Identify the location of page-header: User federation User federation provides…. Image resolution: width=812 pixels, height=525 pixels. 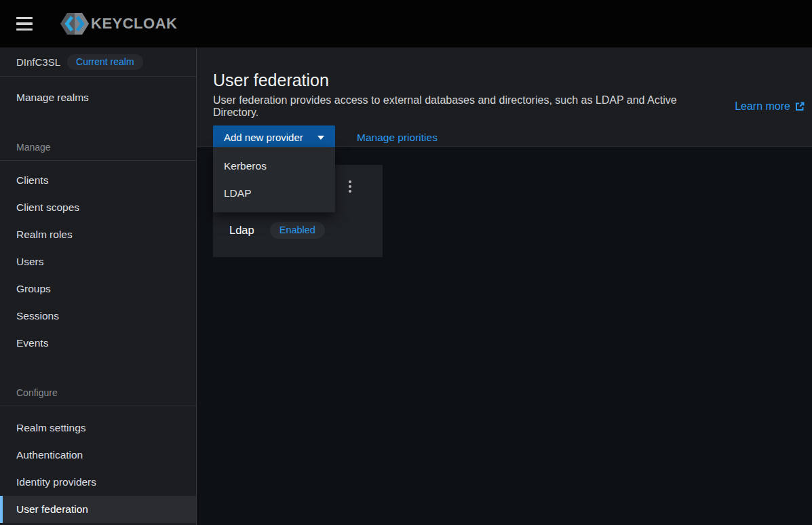
(505, 98).